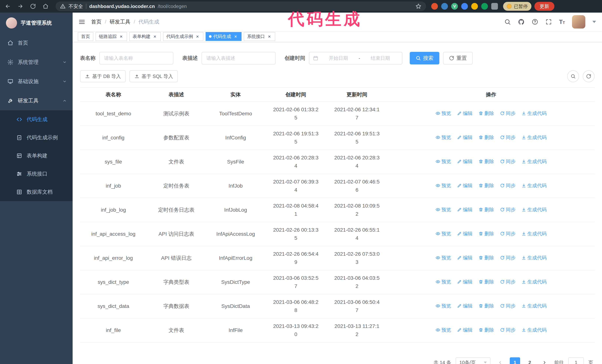 Image resolution: width=602 pixels, height=364 pixels. I want to click on reload-icon, so click(33, 6).